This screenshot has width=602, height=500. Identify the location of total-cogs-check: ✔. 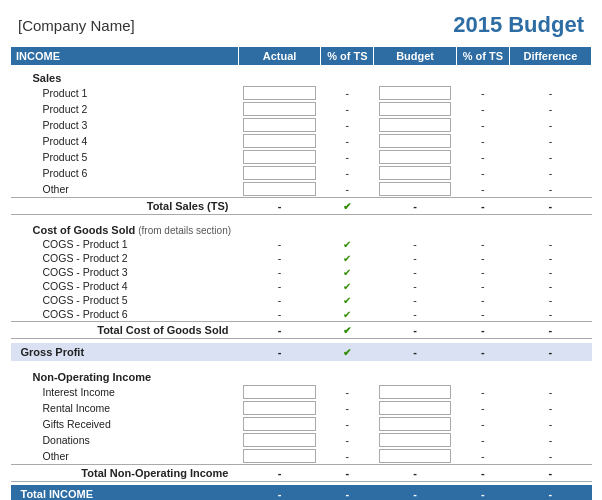
(347, 330).